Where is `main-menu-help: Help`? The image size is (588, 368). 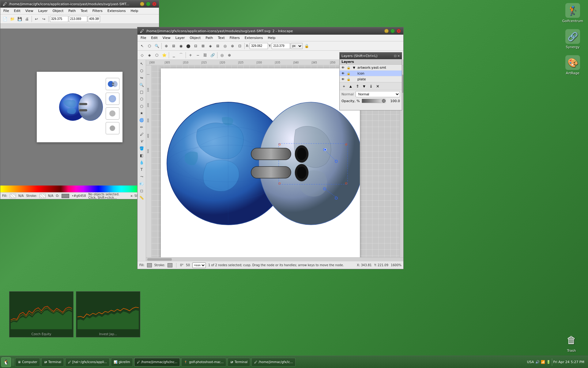
main-menu-help: Help is located at coordinates (271, 38).